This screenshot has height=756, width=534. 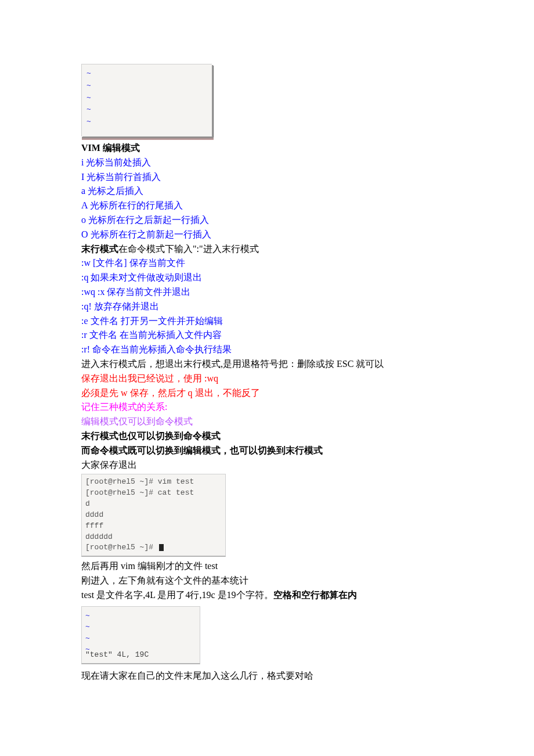 What do you see at coordinates (100, 249) in the screenshot?
I see `lastline-intro-bold: 末行模式` at bounding box center [100, 249].